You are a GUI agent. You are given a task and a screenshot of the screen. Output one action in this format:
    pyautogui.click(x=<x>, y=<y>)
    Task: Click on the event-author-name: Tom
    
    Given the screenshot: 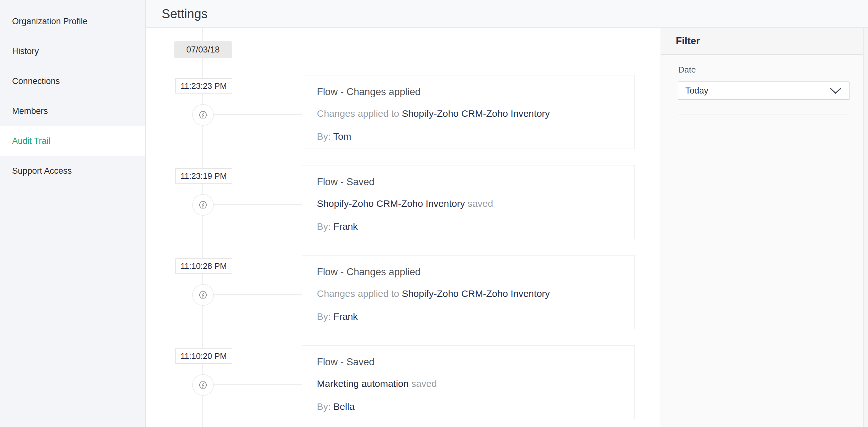 What is the action you would take?
    pyautogui.click(x=342, y=136)
    